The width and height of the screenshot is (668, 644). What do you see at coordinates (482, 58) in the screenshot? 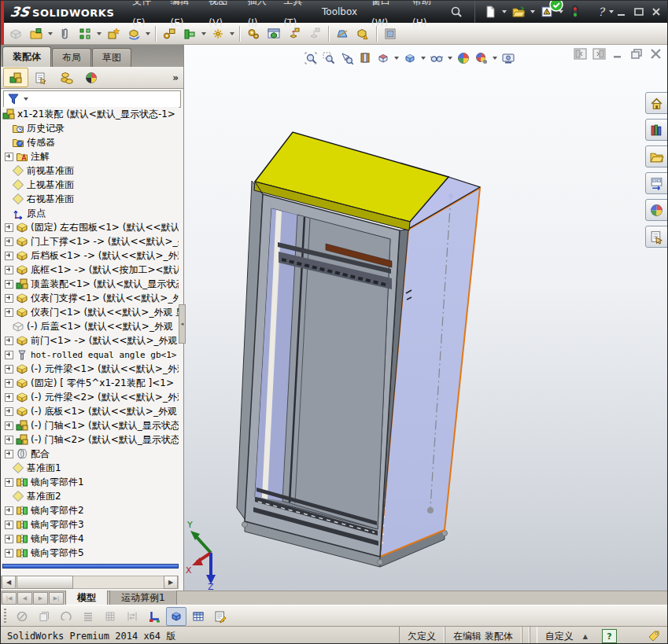
I see `view-settings-icon` at bounding box center [482, 58].